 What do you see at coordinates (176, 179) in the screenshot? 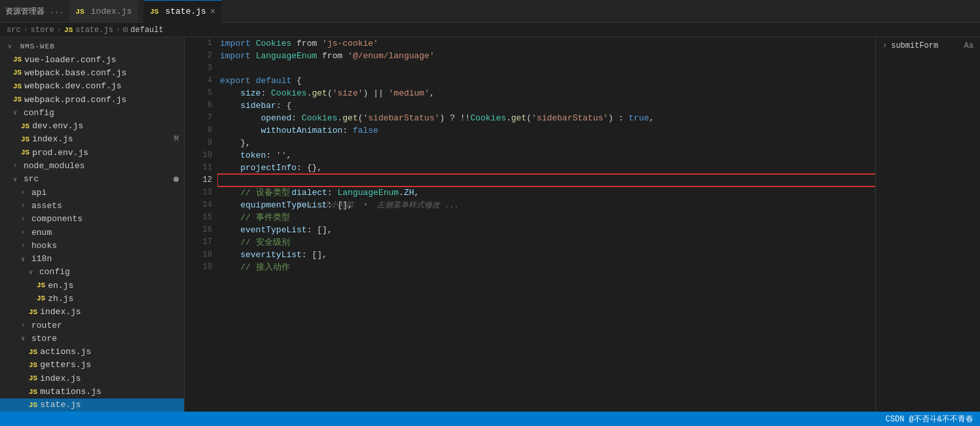
I see `src-dot` at bounding box center [176, 179].